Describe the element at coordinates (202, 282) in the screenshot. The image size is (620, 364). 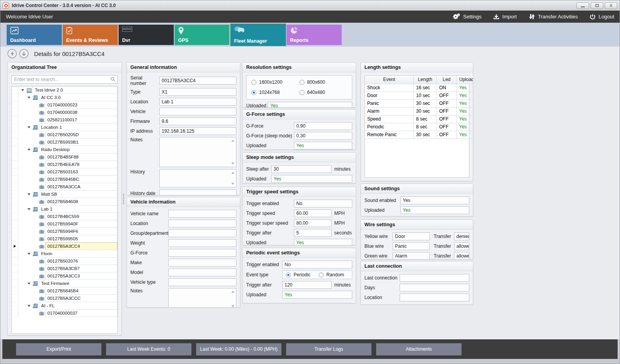
I see `vehicle-type-field` at that location.